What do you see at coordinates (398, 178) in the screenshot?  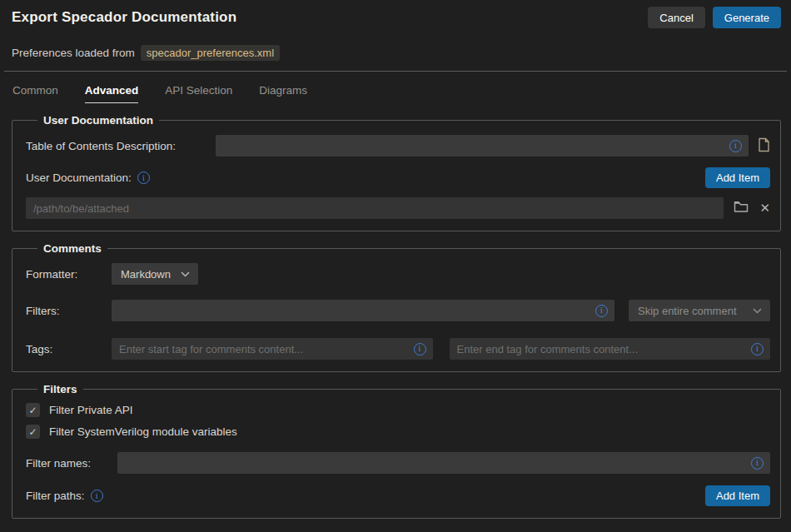 I see `user-documentation-row: User Documentation: i Add Item` at bounding box center [398, 178].